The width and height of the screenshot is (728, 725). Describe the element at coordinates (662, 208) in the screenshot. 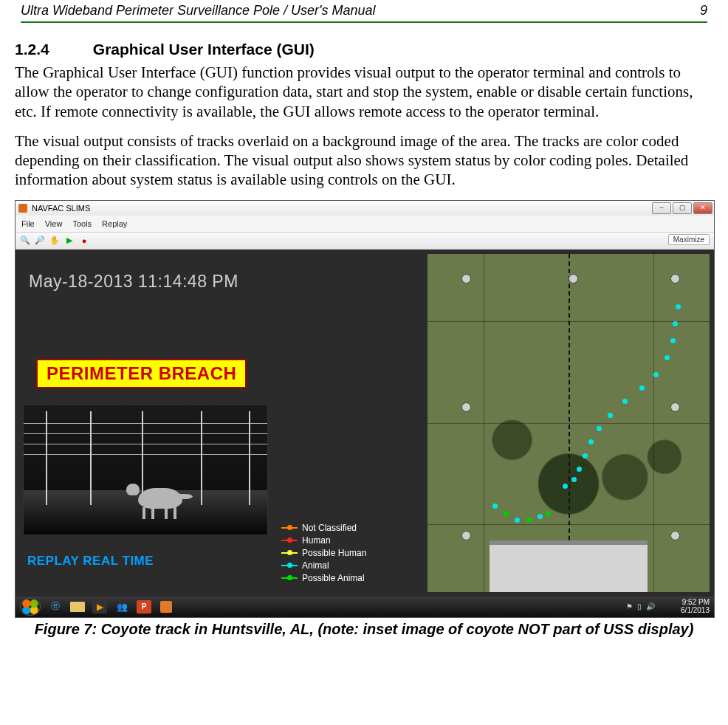

I see `window-minimize-button: –` at that location.